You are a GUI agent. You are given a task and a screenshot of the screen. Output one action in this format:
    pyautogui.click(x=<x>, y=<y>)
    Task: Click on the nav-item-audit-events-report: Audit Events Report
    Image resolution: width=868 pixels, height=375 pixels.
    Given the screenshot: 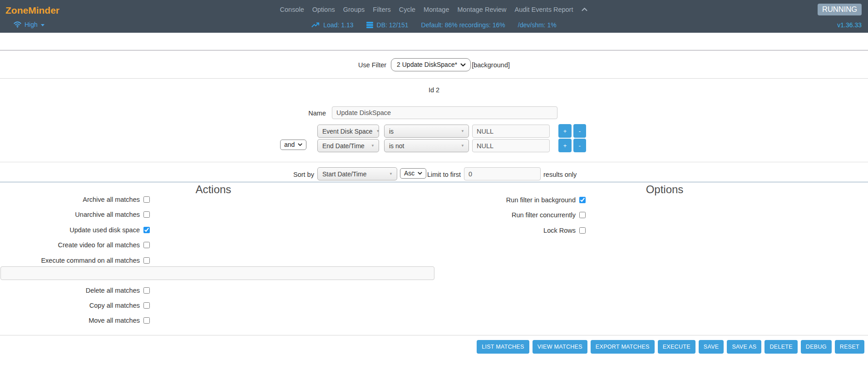 What is the action you would take?
    pyautogui.click(x=544, y=10)
    